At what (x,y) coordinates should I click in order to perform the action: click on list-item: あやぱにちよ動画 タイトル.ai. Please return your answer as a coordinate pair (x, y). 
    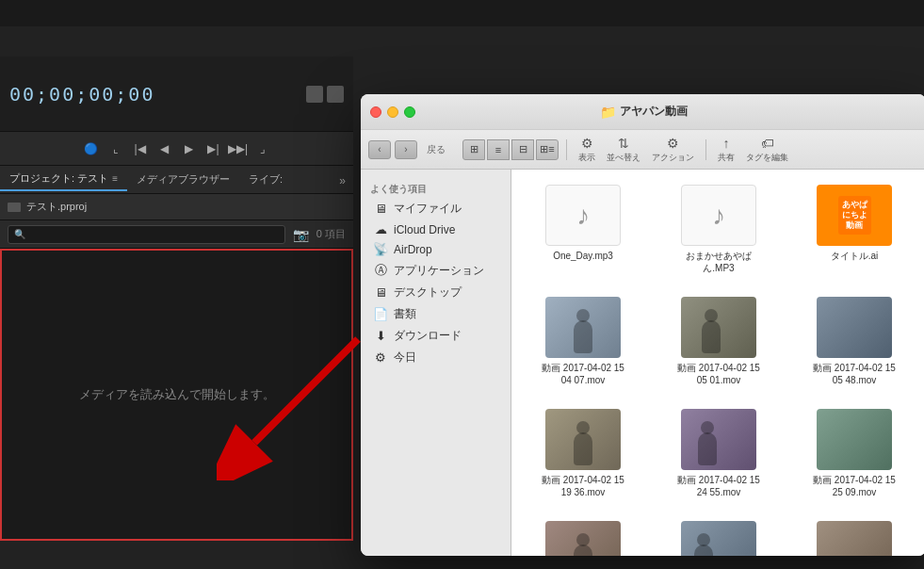
    Looking at the image, I should click on (854, 230).